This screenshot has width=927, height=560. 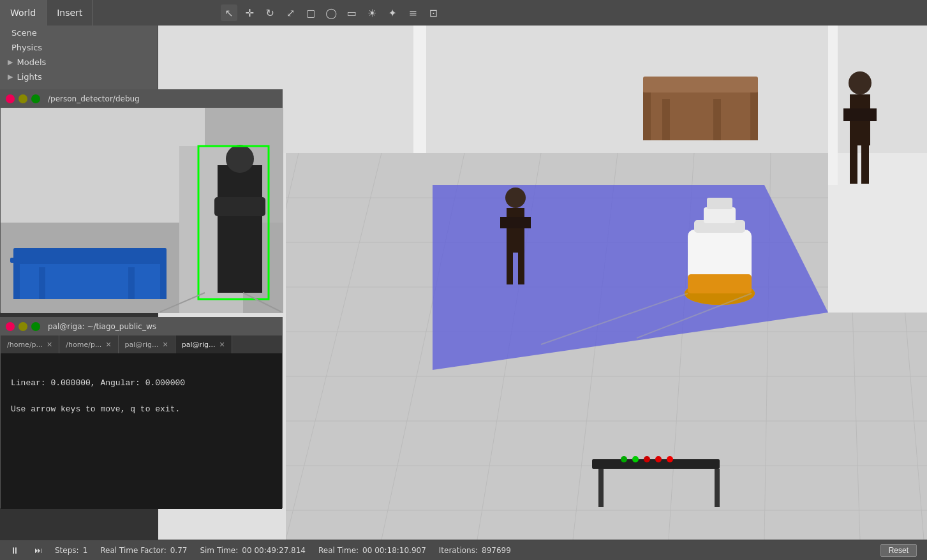 I want to click on lines-icon: ≡, so click(x=413, y=13).